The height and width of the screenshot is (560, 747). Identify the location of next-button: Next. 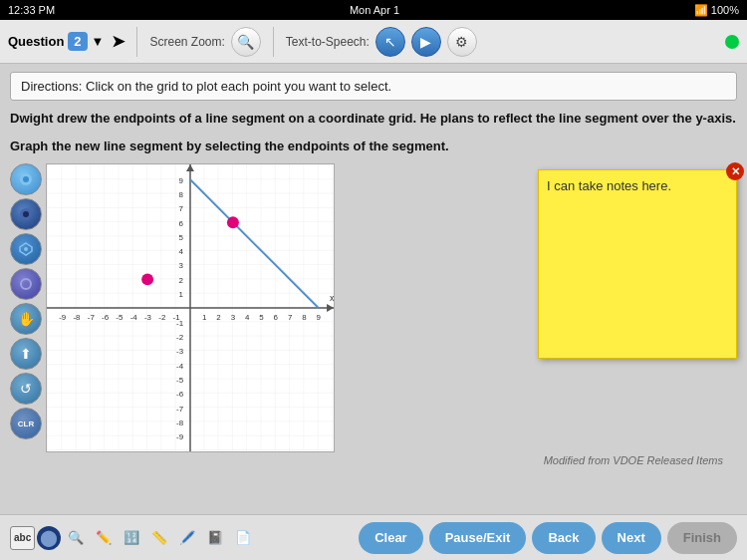
(631, 538).